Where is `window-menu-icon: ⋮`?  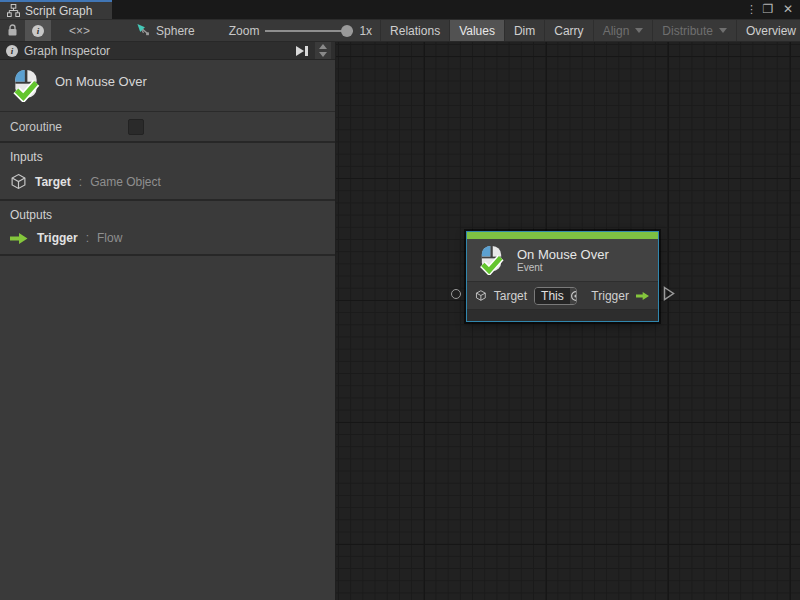 window-menu-icon: ⋮ is located at coordinates (751, 10).